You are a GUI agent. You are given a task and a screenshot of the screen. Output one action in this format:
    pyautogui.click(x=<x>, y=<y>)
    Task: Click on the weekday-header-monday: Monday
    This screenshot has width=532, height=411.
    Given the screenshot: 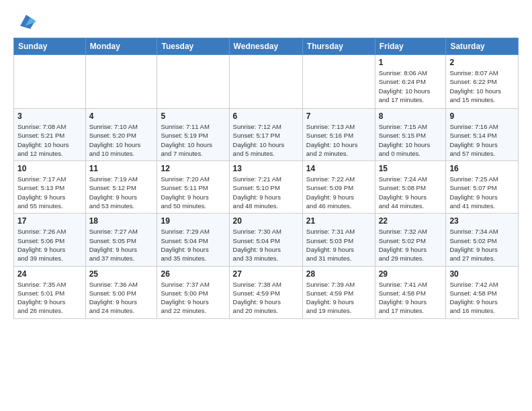 What is the action you would take?
    pyautogui.click(x=121, y=47)
    